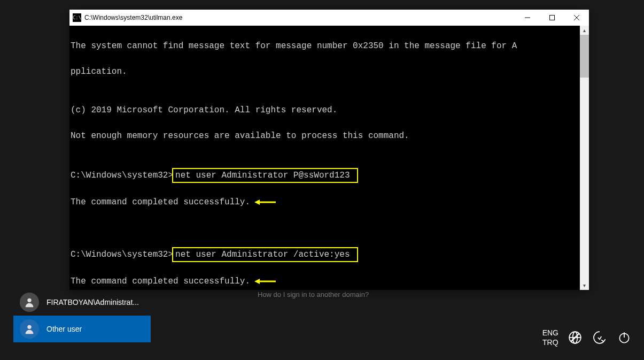  I want to click on user-label: Other user, so click(64, 329).